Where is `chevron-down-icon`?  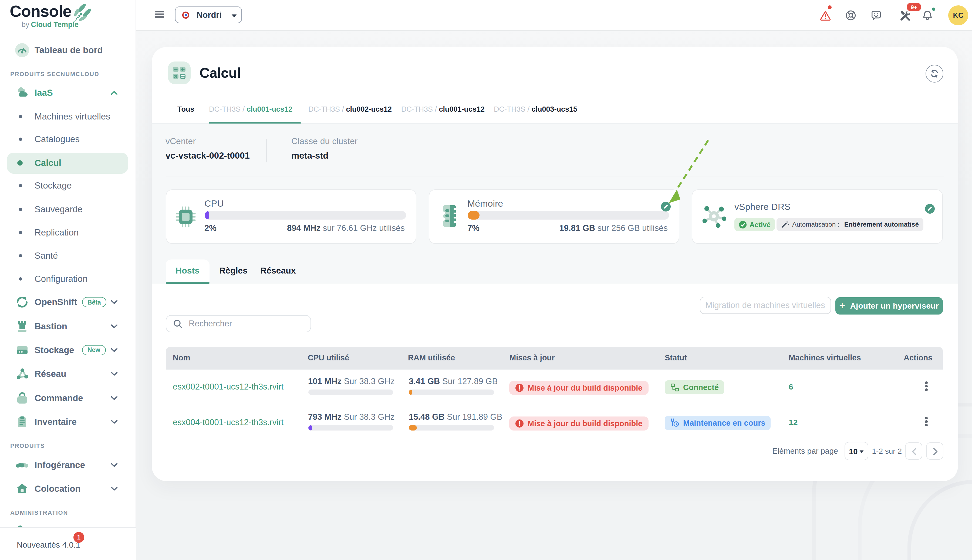 chevron-down-icon is located at coordinates (114, 422).